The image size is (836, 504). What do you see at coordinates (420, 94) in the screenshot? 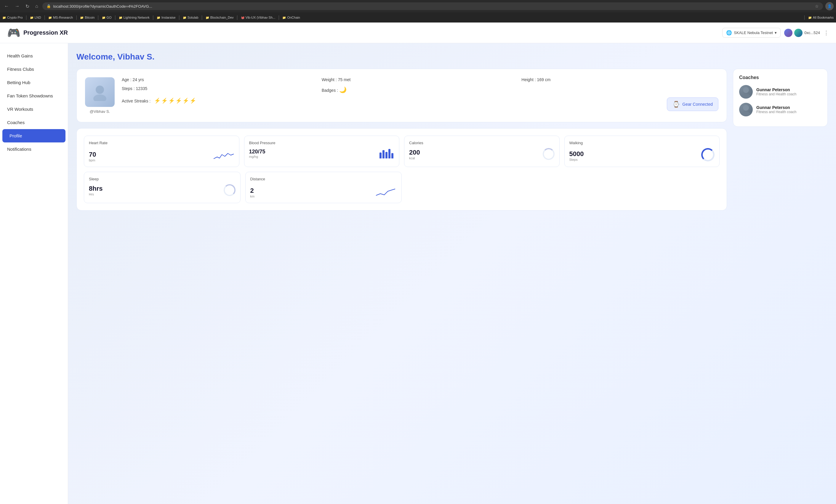
I see `profile-details: Age : 24 yrs Weight : 75 met Height : 16…` at bounding box center [420, 94].